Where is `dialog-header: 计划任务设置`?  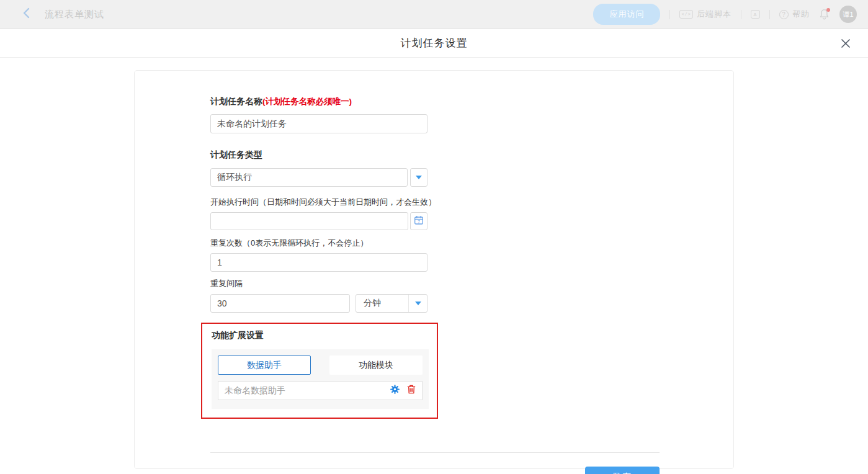 dialog-header: 计划任务设置 is located at coordinates (434, 43).